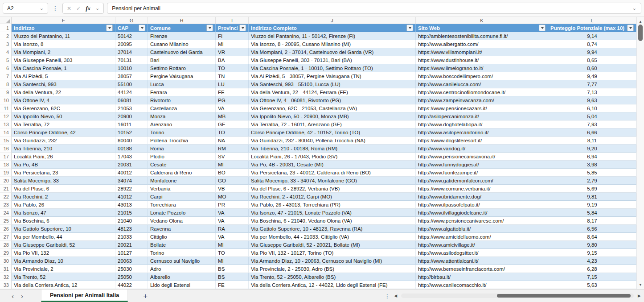  What do you see at coordinates (332, 36) in the screenshot?
I see `cell: Viuzzo del Pantanino, 11 - 50142, Firenz…` at bounding box center [332, 36].